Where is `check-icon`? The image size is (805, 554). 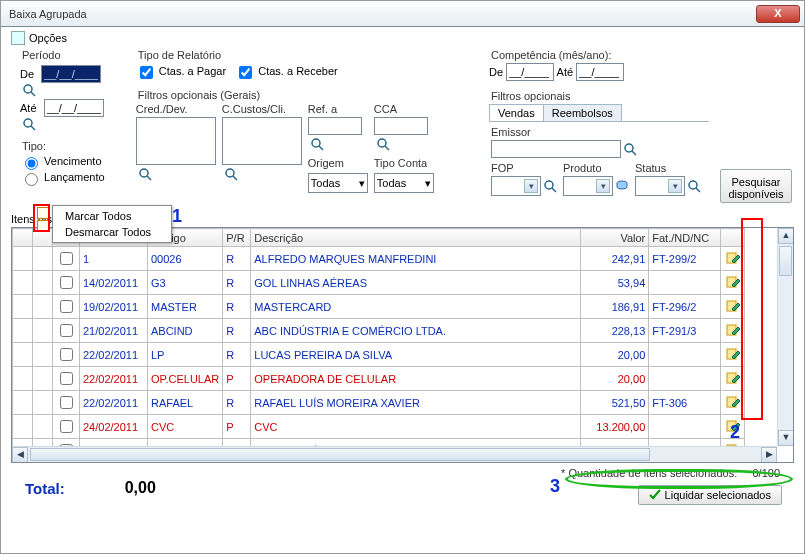
check-icon is located at coordinates (655, 495).